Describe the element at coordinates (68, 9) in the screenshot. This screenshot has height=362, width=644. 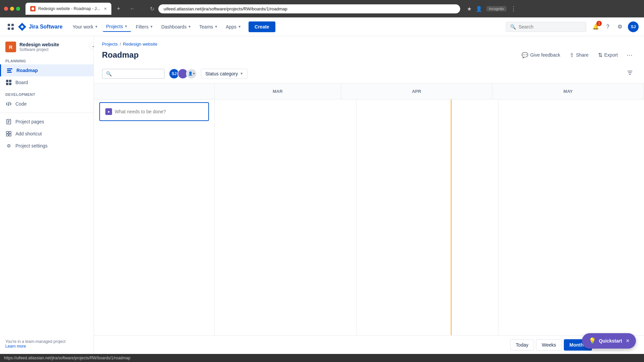
I see `browser-tab-active: Redesign website - Roadmap - J... ×` at that location.